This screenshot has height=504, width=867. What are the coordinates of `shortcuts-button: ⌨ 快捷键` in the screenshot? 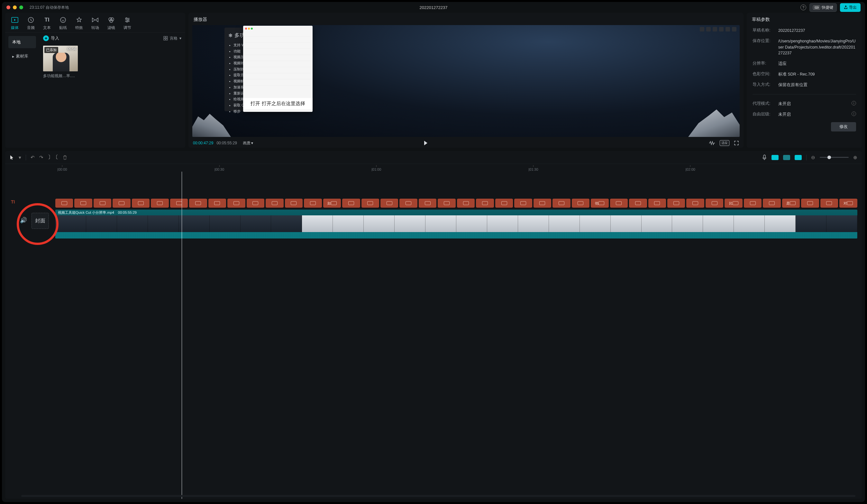 It's located at (823, 8).